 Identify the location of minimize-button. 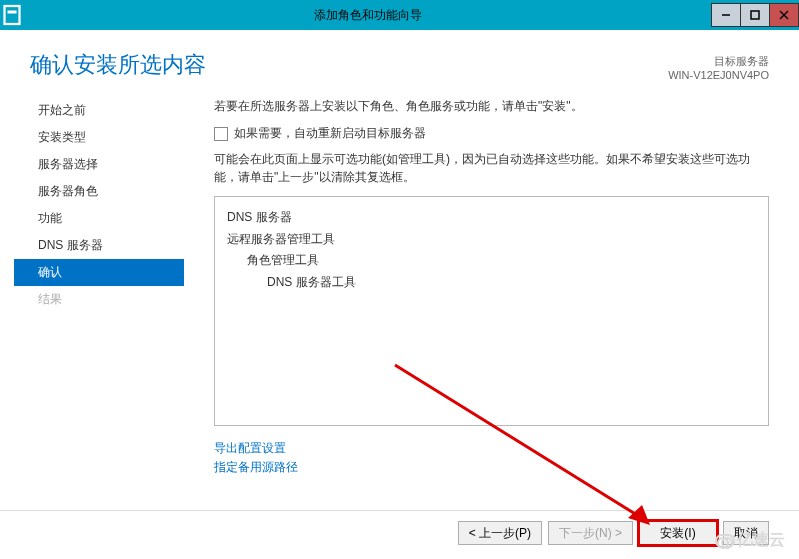
(726, 15).